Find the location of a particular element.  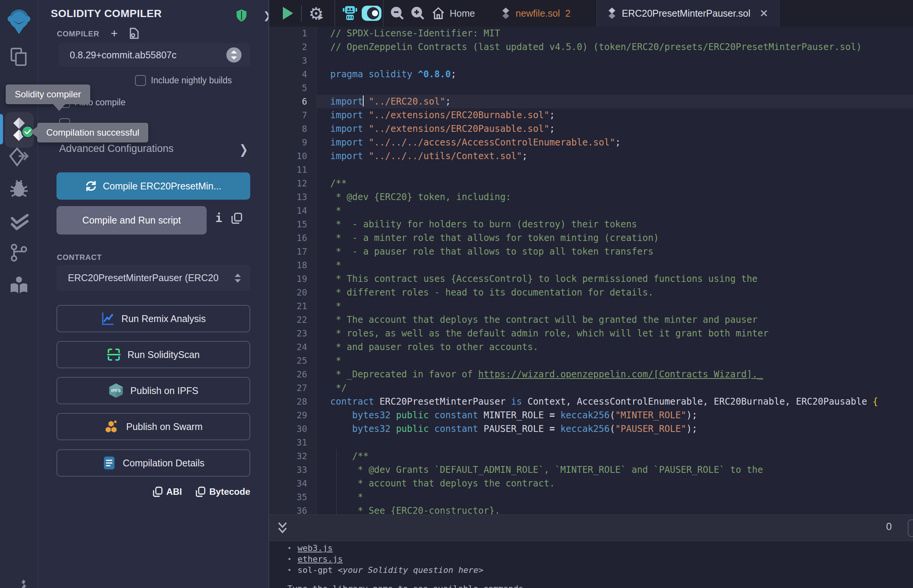

advanced-expand-icon: ❯ is located at coordinates (244, 150).